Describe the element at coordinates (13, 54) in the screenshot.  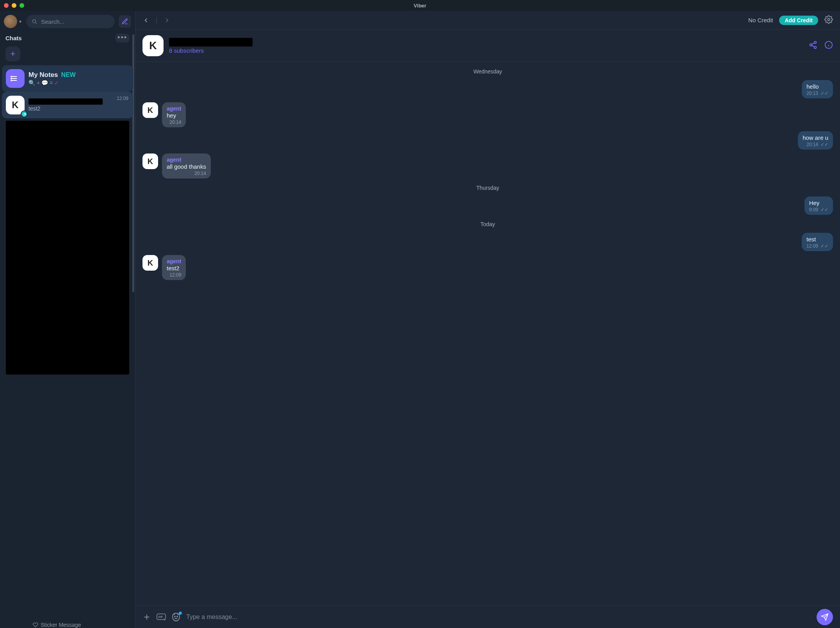
I see `plus-icon: +` at that location.